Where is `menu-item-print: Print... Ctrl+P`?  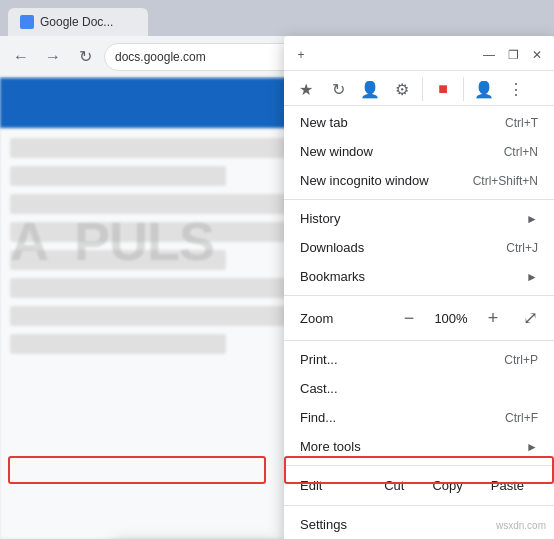
menu-item-print: Print... Ctrl+P is located at coordinates (419, 360).